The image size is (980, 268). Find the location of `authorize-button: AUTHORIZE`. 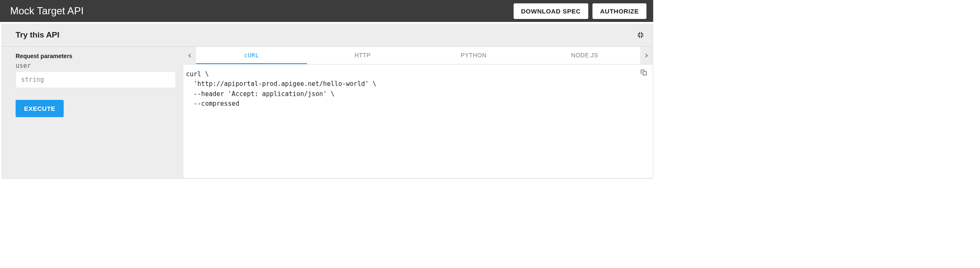

authorize-button: AUTHORIZE is located at coordinates (619, 11).